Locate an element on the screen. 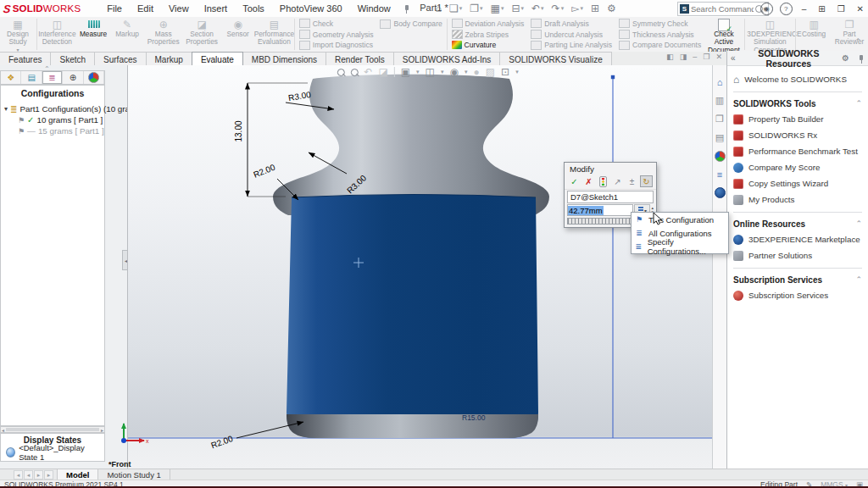 The height and width of the screenshot is (488, 868). my-products-link: My Products is located at coordinates (798, 200).